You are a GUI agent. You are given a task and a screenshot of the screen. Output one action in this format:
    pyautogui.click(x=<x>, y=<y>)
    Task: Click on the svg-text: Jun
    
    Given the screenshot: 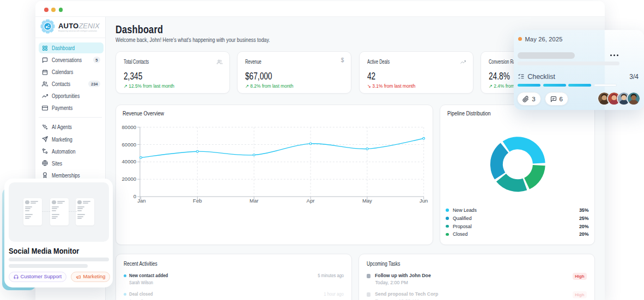 What is the action you would take?
    pyautogui.click(x=424, y=200)
    